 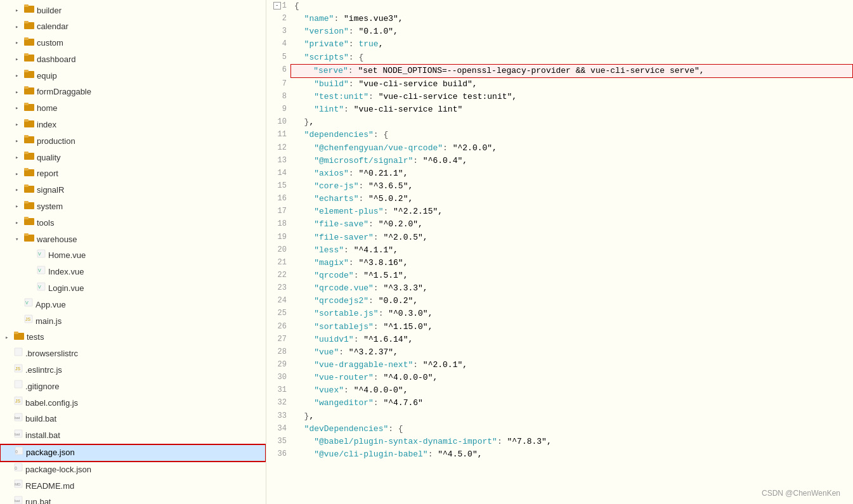 I want to click on line-number: 14, so click(x=279, y=174).